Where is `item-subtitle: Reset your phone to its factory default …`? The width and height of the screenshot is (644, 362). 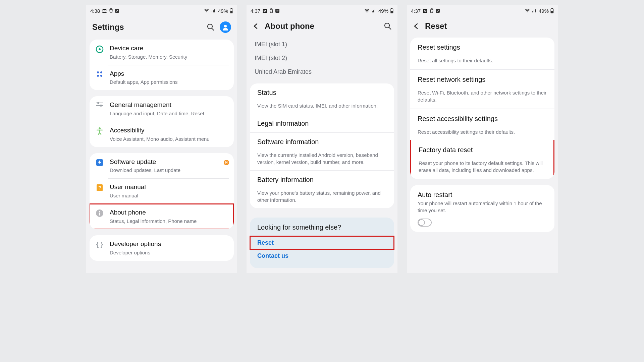
item-subtitle: Reset your phone to its factory default … is located at coordinates (482, 167).